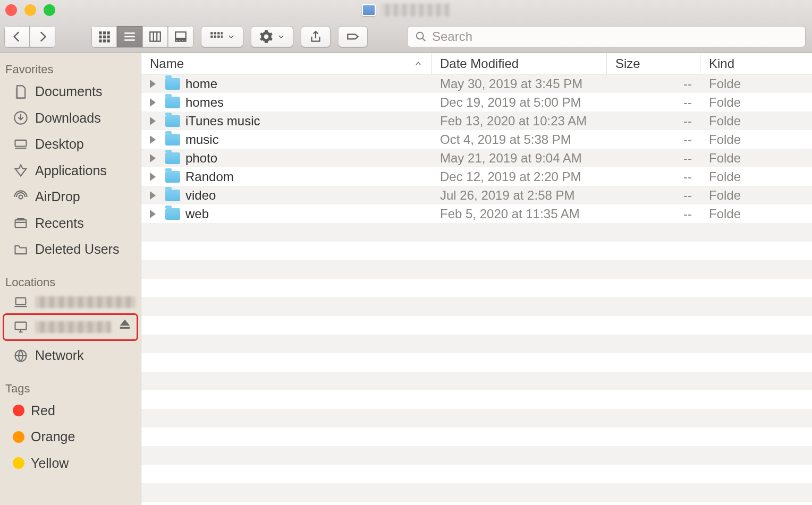 Image resolution: width=812 pixels, height=505 pixels. I want to click on table-row: homeMay 30, 2019 at 3:45 PM--Folde, so click(477, 84).